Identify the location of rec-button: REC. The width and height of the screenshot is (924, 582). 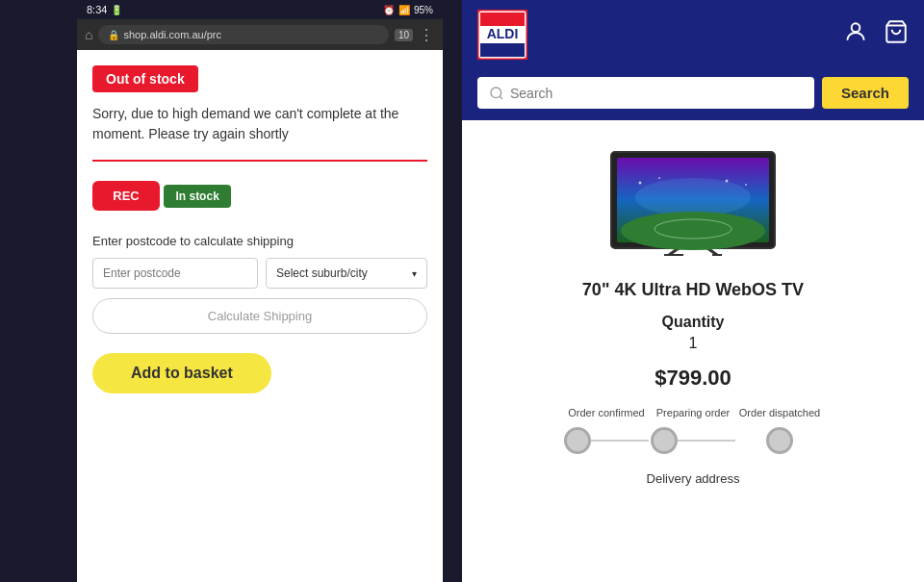
(126, 196).